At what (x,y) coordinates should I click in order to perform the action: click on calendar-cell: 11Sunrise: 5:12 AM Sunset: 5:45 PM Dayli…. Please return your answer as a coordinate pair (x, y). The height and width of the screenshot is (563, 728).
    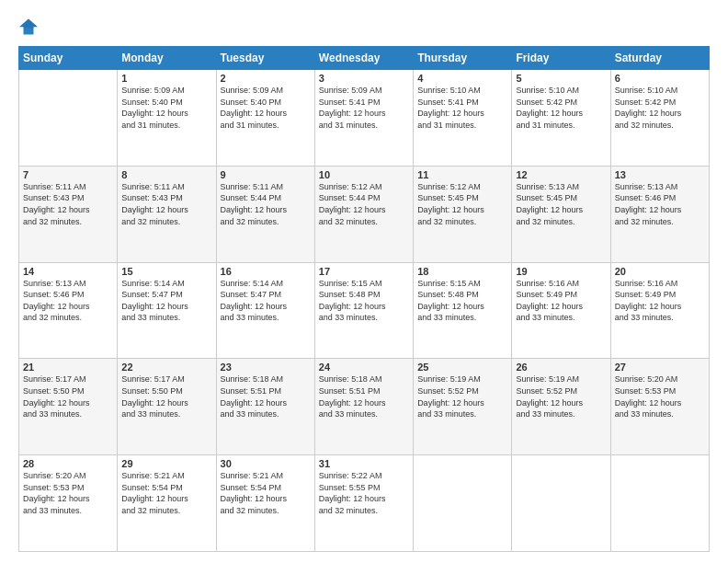
    Looking at the image, I should click on (463, 213).